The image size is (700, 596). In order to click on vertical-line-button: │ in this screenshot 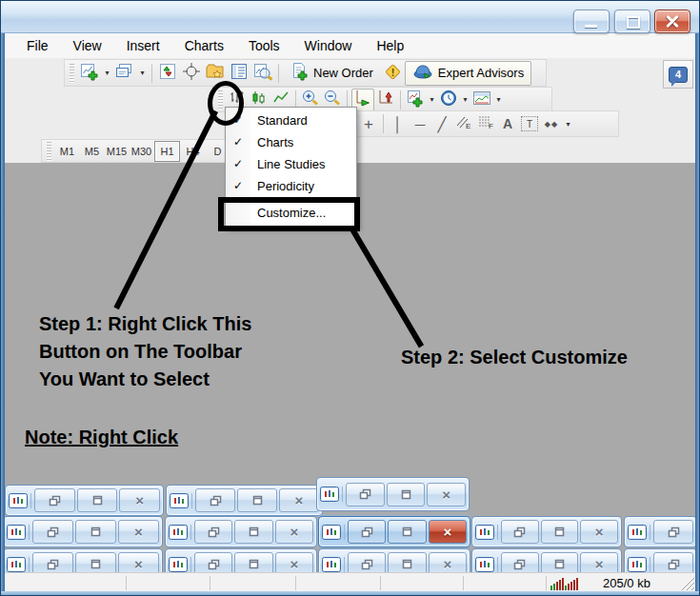, I will do `click(398, 124)`.